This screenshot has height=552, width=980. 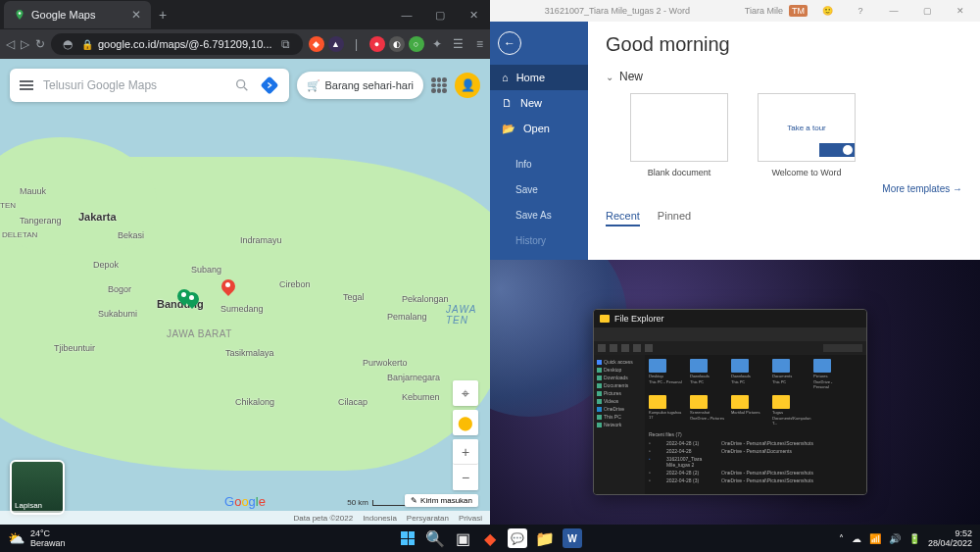 What do you see at coordinates (270, 85) in the screenshot?
I see `directions-icon` at bounding box center [270, 85].